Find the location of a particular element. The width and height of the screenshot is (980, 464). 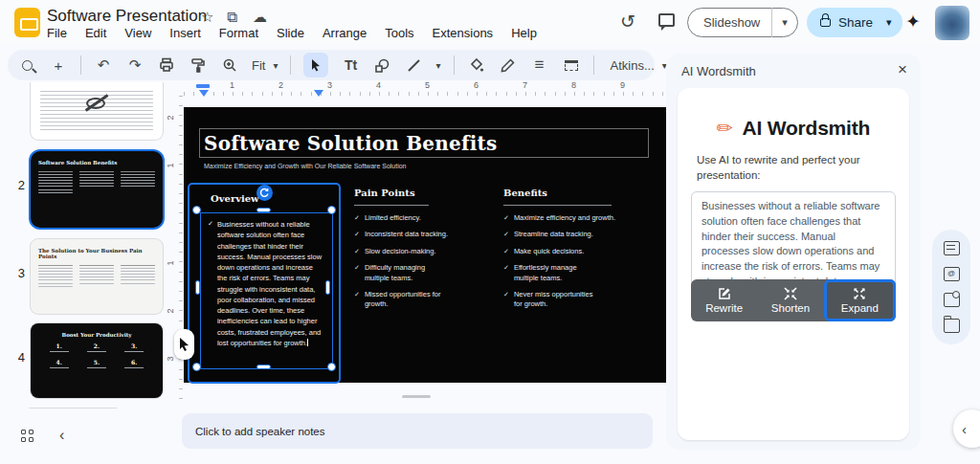

fit-caret-icon: ▾ is located at coordinates (276, 65).